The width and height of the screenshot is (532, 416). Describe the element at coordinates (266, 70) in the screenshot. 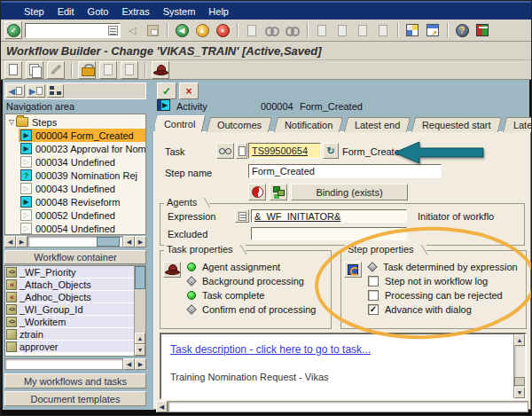

I see `application-toolbar` at that location.